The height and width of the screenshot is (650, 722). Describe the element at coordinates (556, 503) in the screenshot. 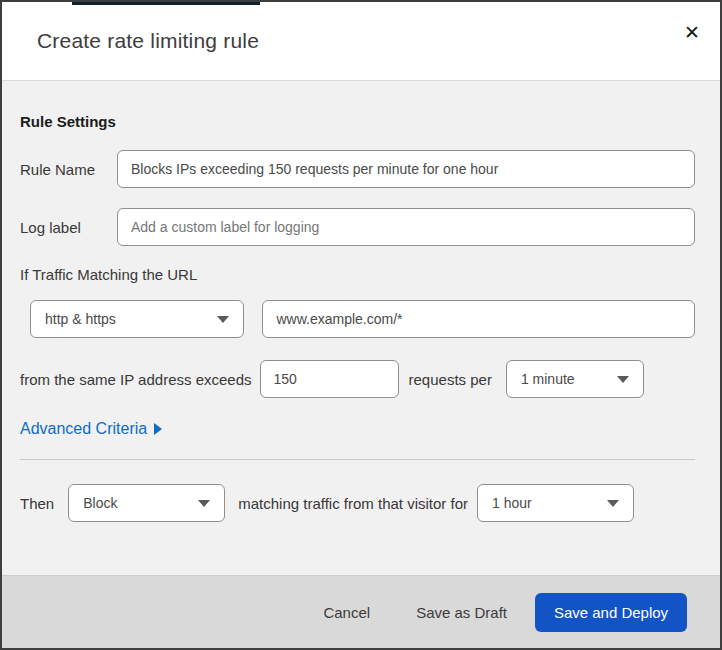

I see `duration-select: 1 hour` at that location.